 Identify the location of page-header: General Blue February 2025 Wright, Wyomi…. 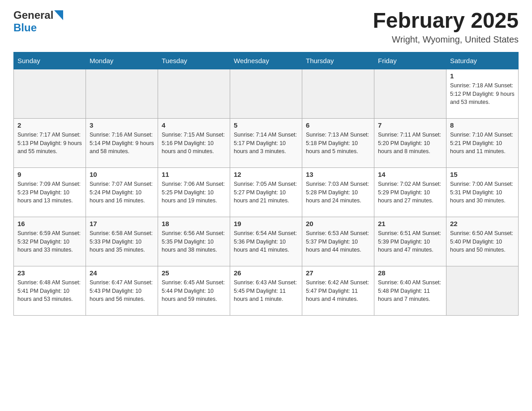
(266, 27).